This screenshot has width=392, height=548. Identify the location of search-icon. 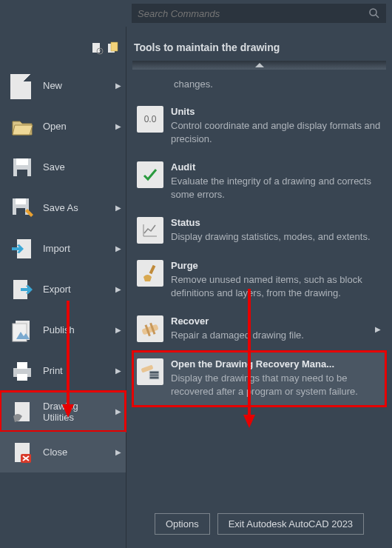
(374, 13).